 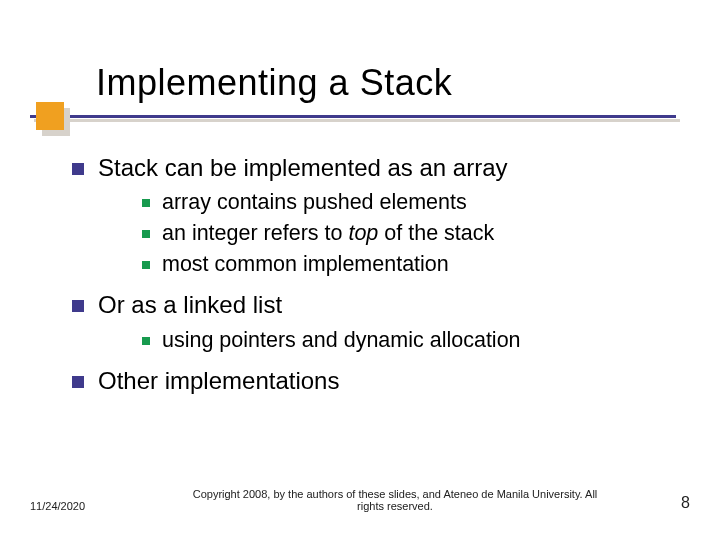 I want to click on bullet-text: Stack can be implemented as an array, so click(x=303, y=168).